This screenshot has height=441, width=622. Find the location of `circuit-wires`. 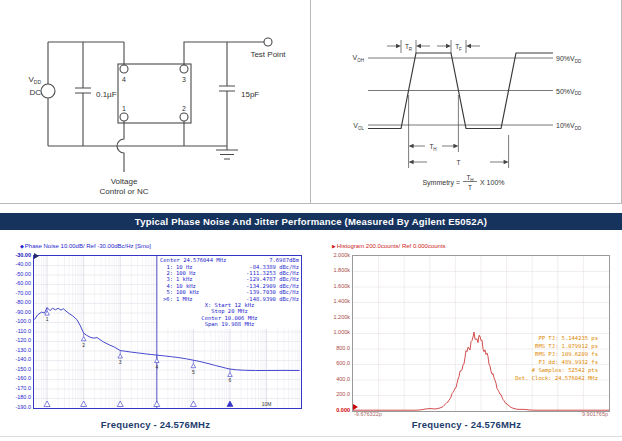

circuit-wires is located at coordinates (156, 105).